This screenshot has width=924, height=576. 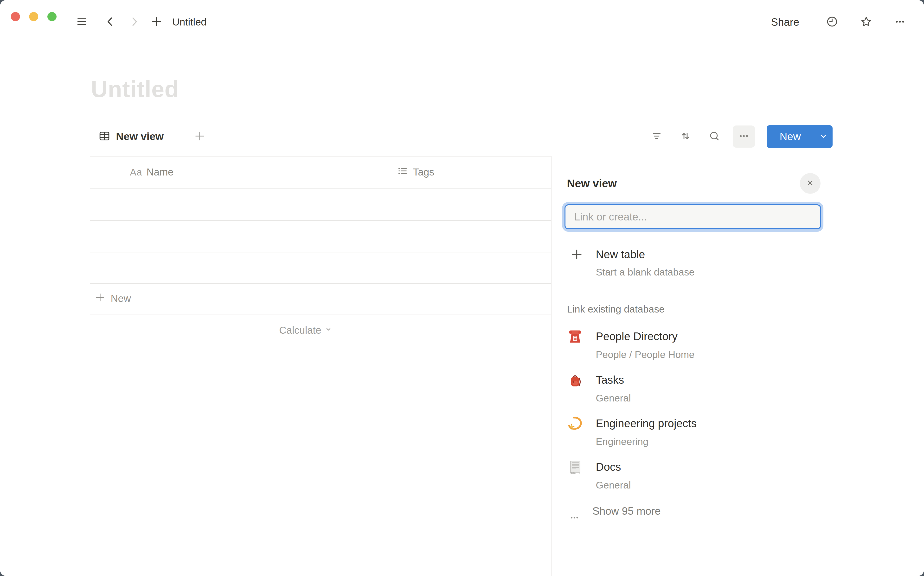 I want to click on updates-history-button, so click(x=832, y=22).